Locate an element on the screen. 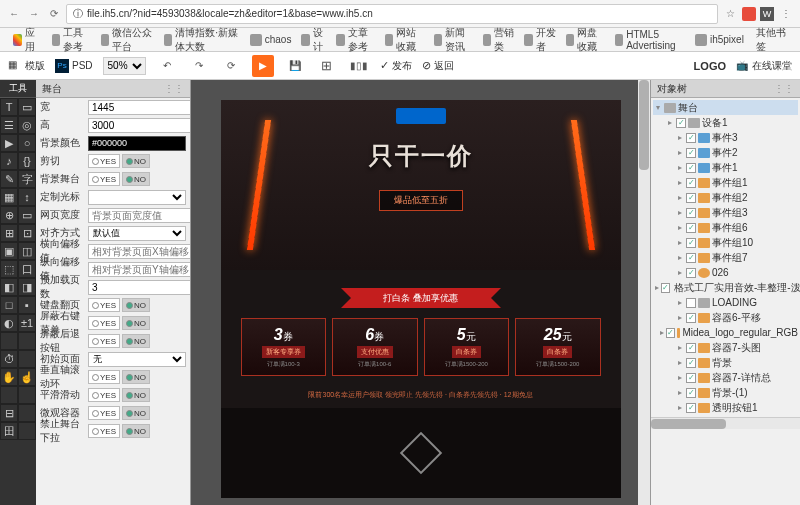 Image resolution: width=800 pixels, height=505 pixels. undo-button: ↶ is located at coordinates (167, 66).